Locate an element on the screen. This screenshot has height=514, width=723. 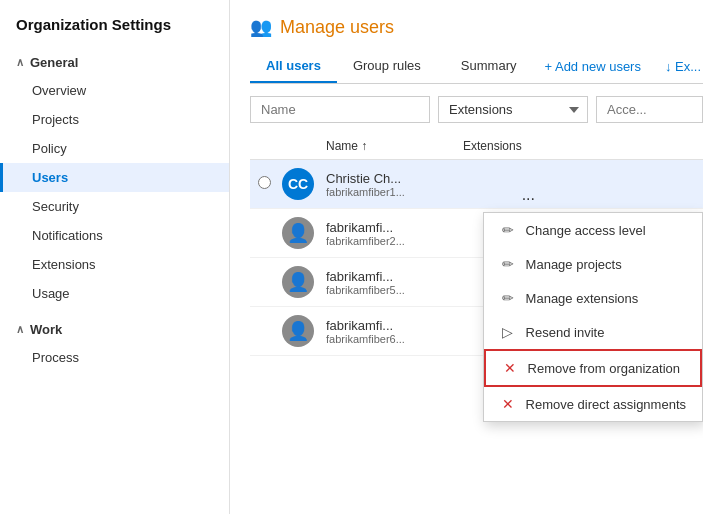
sidebar-item-projects: Projects is located at coordinates (114, 120).